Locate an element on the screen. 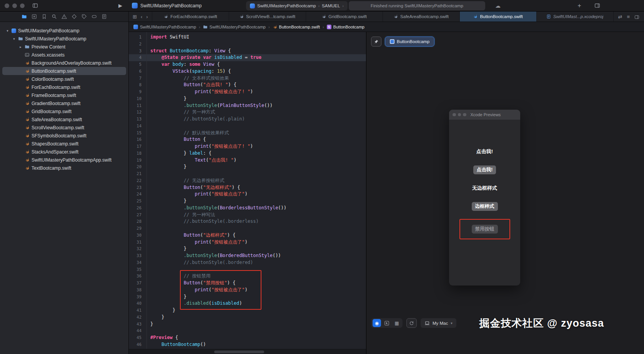 The image size is (644, 354). editor-options-icon is located at coordinates (637, 16).